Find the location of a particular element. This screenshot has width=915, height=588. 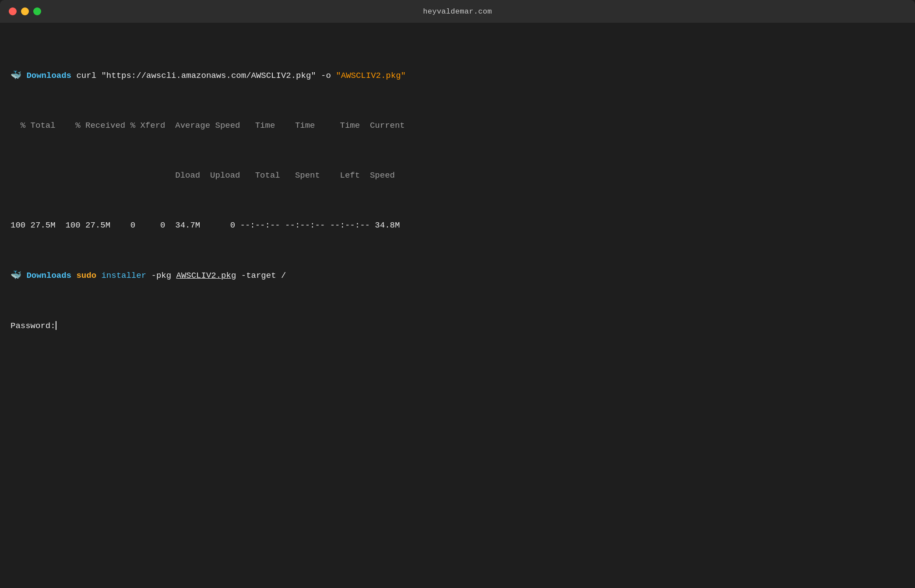

maximize-button is located at coordinates (37, 11).